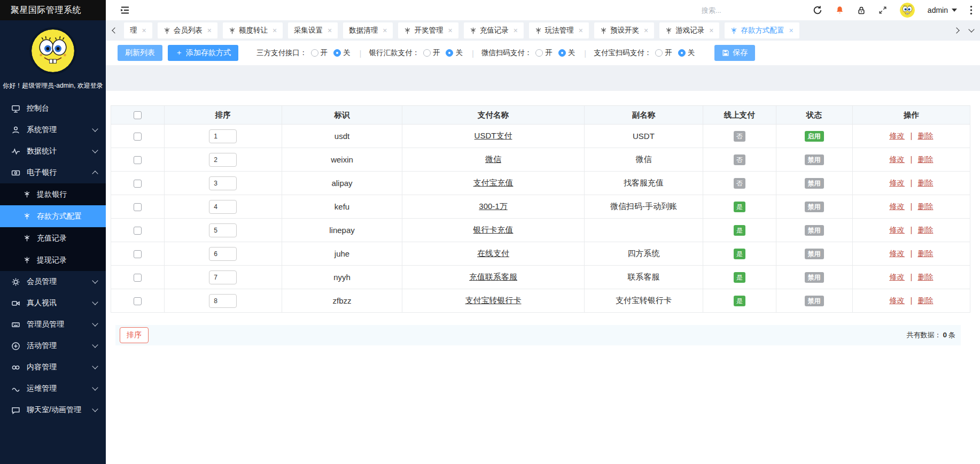 The image size is (980, 464). I want to click on sort-button: 排序, so click(134, 335).